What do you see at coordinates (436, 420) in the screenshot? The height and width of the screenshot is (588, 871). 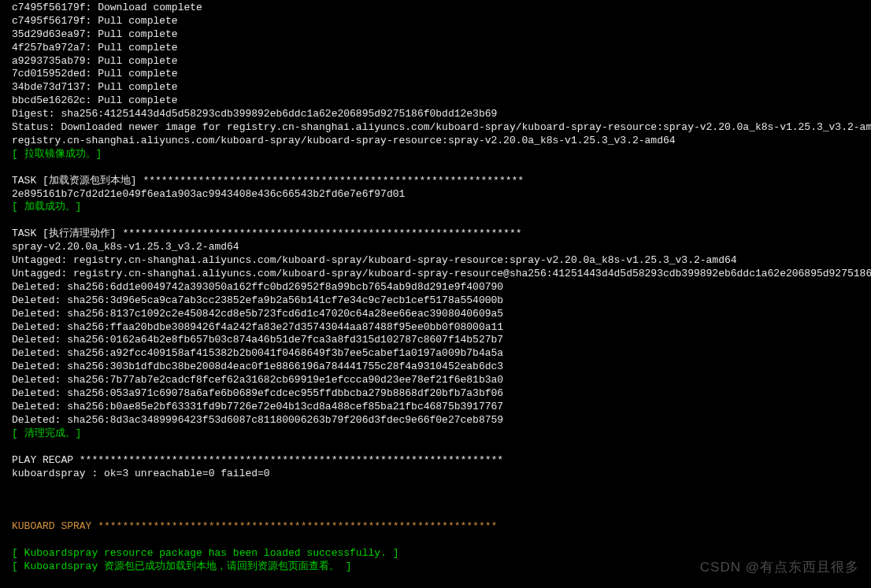 I see `terminal-line: Deleted: sha256:8d3ac3489996423f53d6087c…` at bounding box center [436, 420].